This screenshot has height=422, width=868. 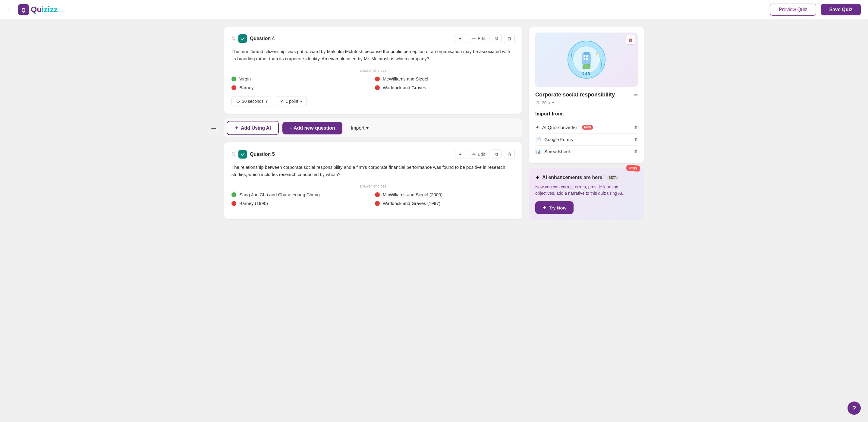 What do you see at coordinates (256, 128) in the screenshot?
I see `add-ai-label: Add Using AI` at bounding box center [256, 128].